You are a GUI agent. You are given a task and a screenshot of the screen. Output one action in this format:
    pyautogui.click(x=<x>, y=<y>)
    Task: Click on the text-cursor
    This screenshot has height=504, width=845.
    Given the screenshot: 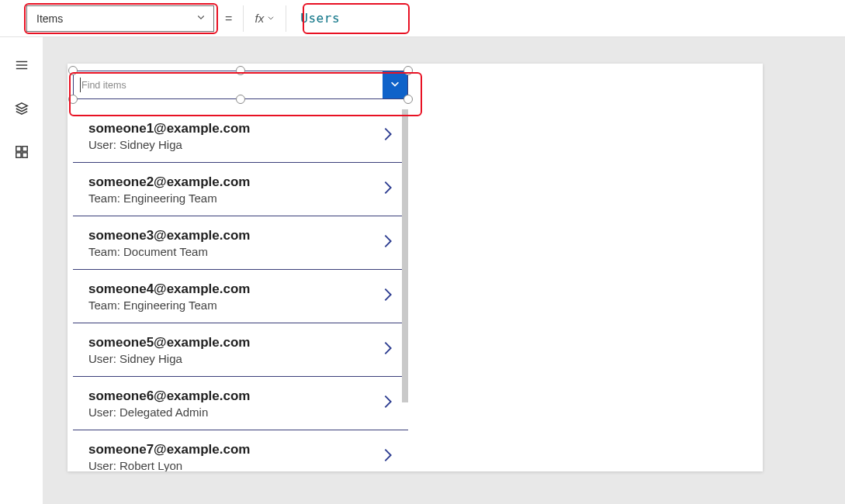 What is the action you would take?
    pyautogui.click(x=81, y=85)
    